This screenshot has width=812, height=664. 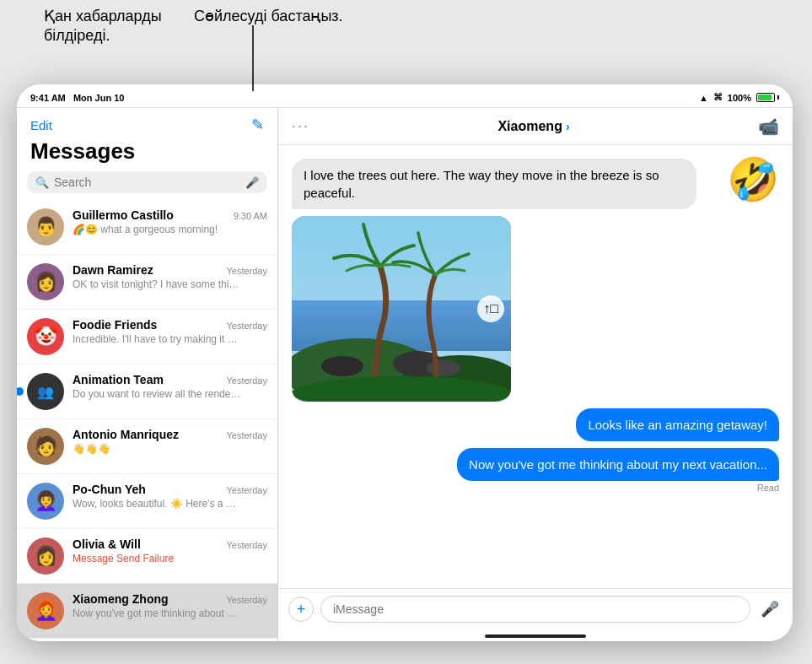 I want to click on edit-button: Edit, so click(x=41, y=125).